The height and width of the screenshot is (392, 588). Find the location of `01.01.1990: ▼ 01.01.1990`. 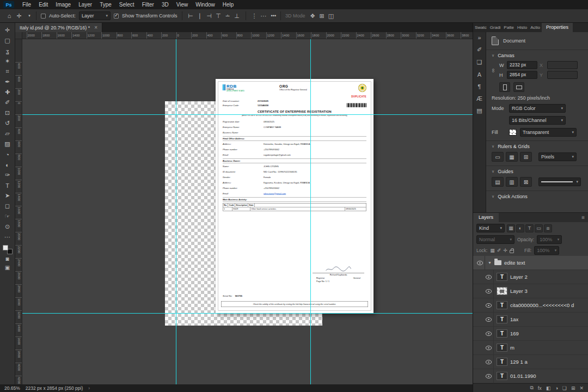

01.01.1990: ▼ 01.01.1990 is located at coordinates (530, 376).